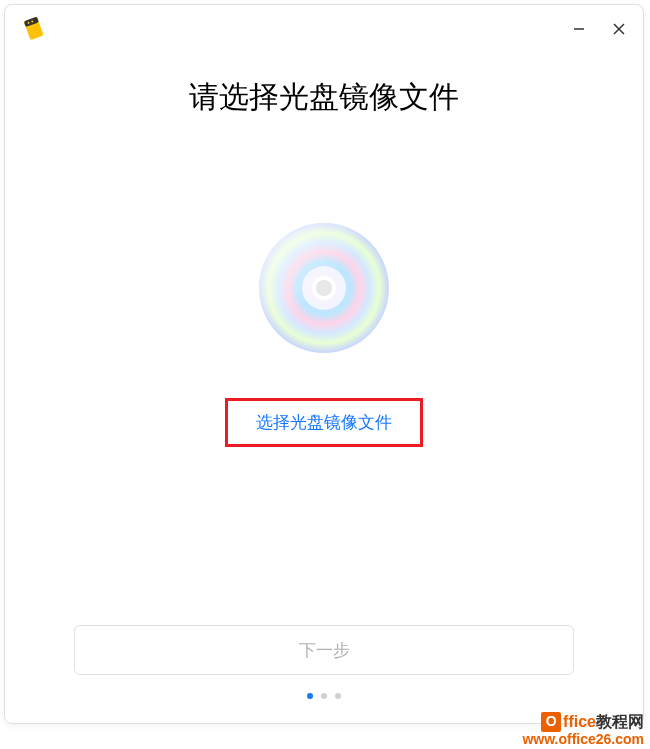  Describe the element at coordinates (324, 662) in the screenshot. I see `footer: 下一步` at that location.